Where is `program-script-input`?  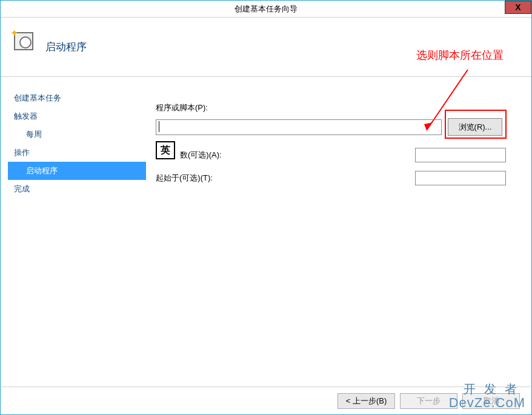 program-script-input is located at coordinates (299, 127).